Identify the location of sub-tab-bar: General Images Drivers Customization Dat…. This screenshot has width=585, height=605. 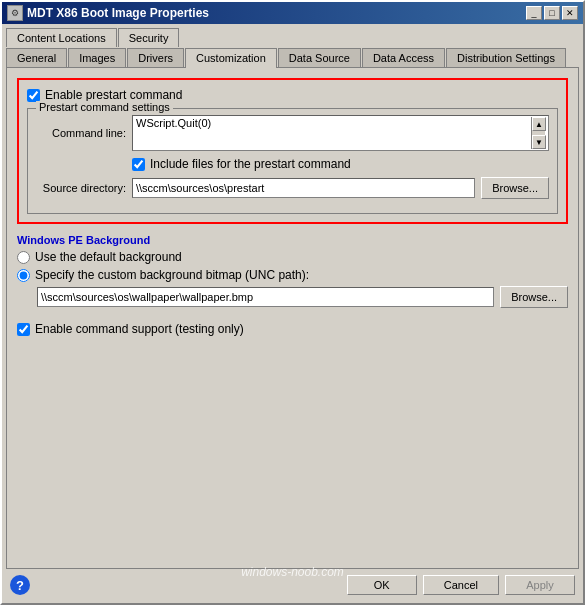
(292, 58).